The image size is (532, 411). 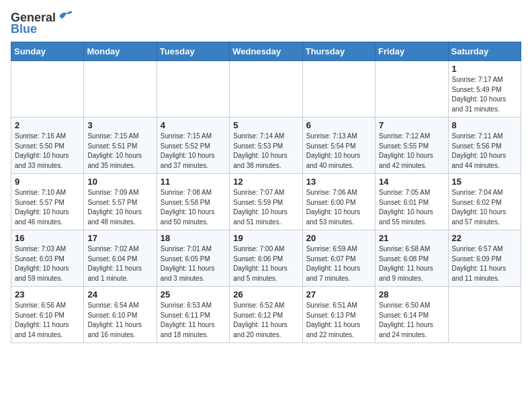 What do you see at coordinates (339, 151) in the screenshot?
I see `day-info: Sunrise: 7:13 AM Sunset: 5:54 PM Dayligh…` at bounding box center [339, 151].